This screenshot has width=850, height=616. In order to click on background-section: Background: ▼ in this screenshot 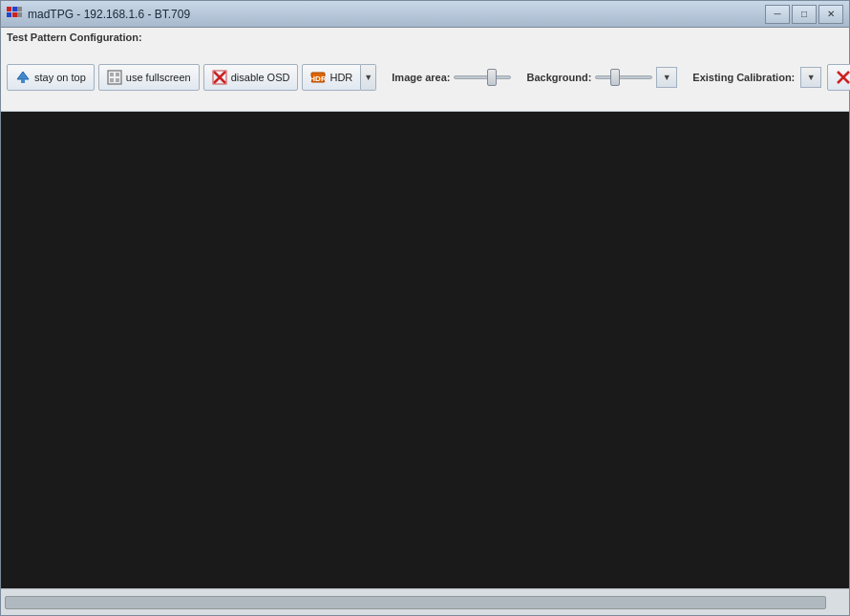, I will do `click(602, 77)`.